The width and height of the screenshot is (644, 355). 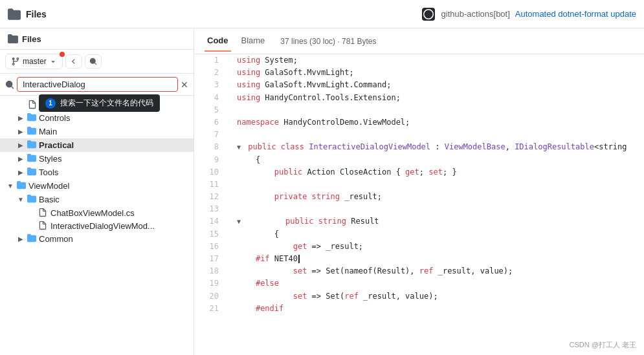 I want to click on line-number: 4, so click(x=210, y=98).